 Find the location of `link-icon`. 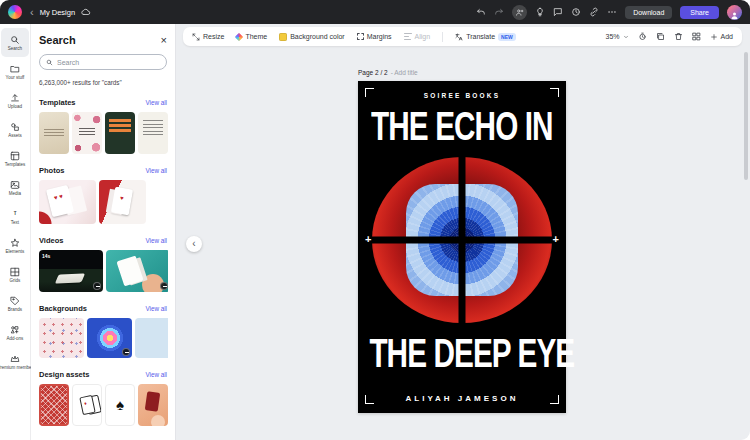

link-icon is located at coordinates (594, 12).